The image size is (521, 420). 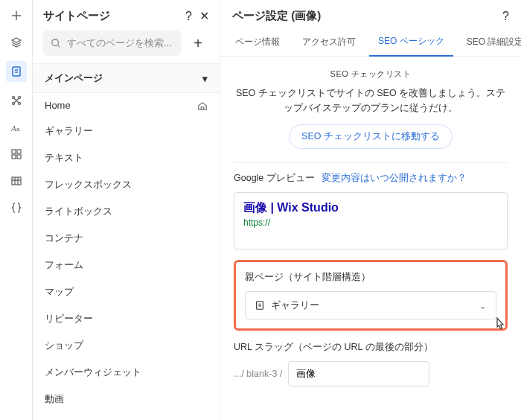 What do you see at coordinates (371, 101) in the screenshot?
I see `seo-checklist-desc: SEO チェックリストでサイトの SEO を改善しましょう。ステップバイステップ…` at bounding box center [371, 101].